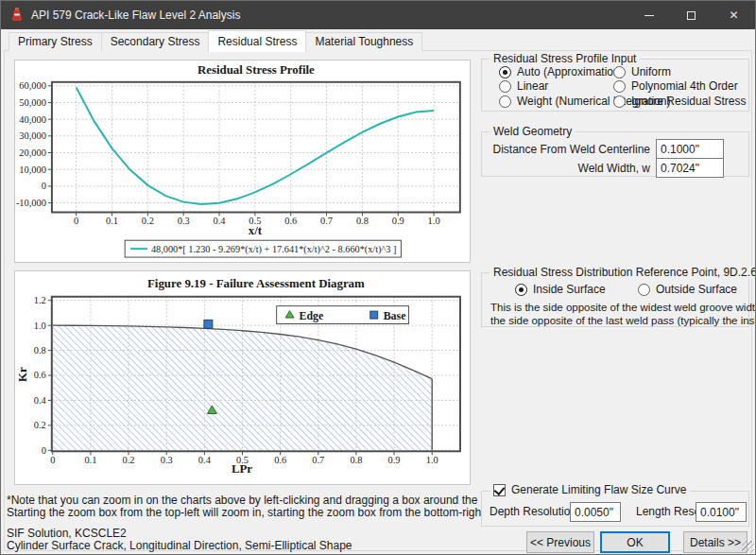 This screenshot has height=555, width=756. What do you see at coordinates (696, 289) in the screenshot?
I see `radio-label: Outside Surface` at bounding box center [696, 289].